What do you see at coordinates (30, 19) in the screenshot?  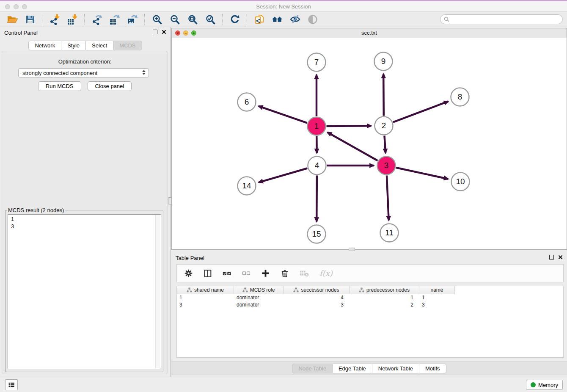 I see `save-session-button` at bounding box center [30, 19].